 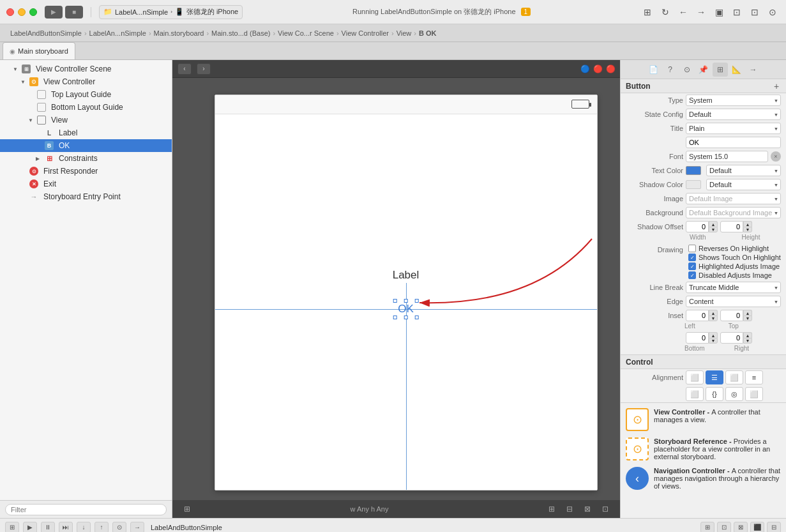 What do you see at coordinates (724, 528) in the screenshot?
I see `bottom-right-btn2: ⊡` at bounding box center [724, 528].